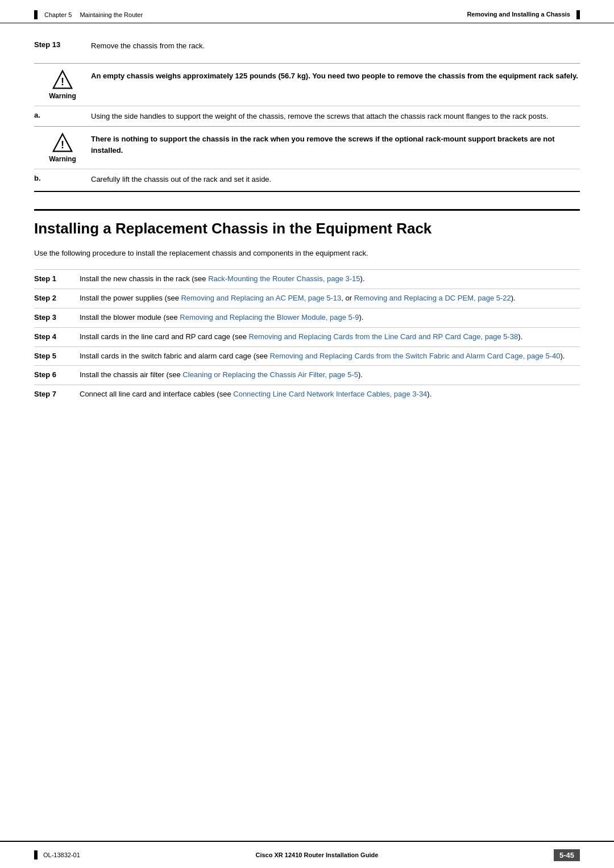 This screenshot has height=868, width=614. Describe the element at coordinates (518, 14) in the screenshot. I see `section-title-header: Removing and Installing a Chassis` at that location.